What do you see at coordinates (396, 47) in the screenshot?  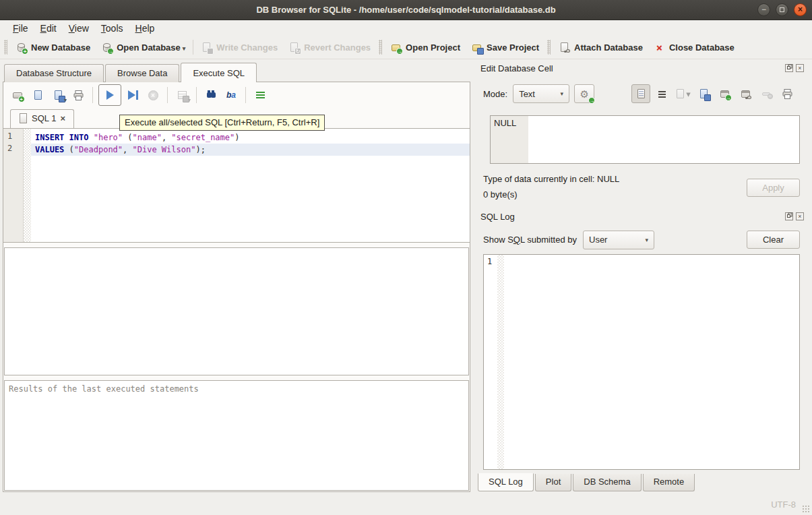 I see `open-project-icon: →` at bounding box center [396, 47].